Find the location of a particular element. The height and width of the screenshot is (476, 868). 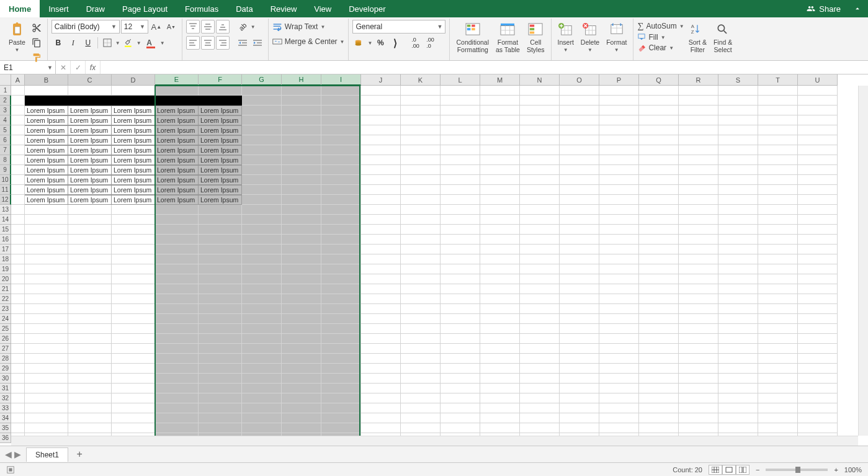

cell-U24 is located at coordinates (818, 319).